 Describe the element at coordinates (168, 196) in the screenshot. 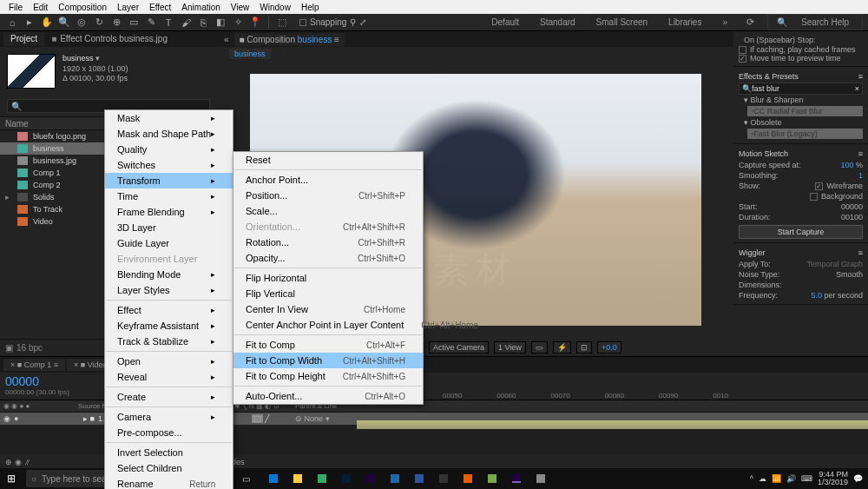

I see `menu-item: Time` at that location.